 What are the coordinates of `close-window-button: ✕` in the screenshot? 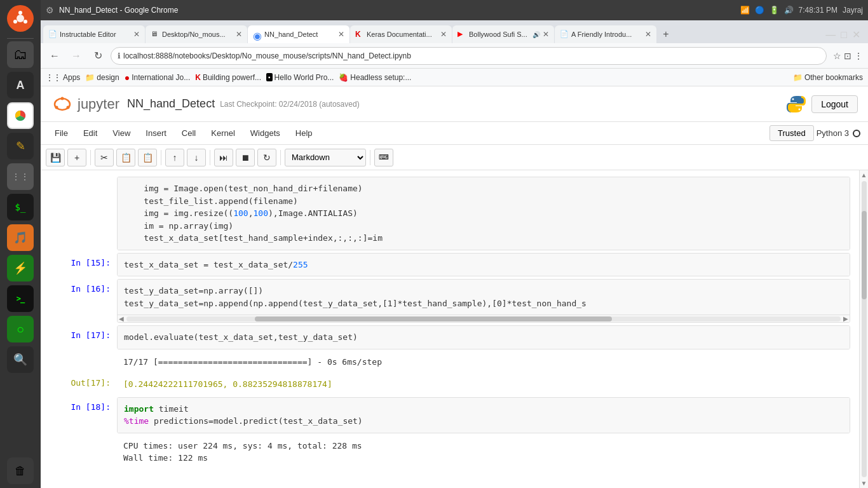 It's located at (857, 34).